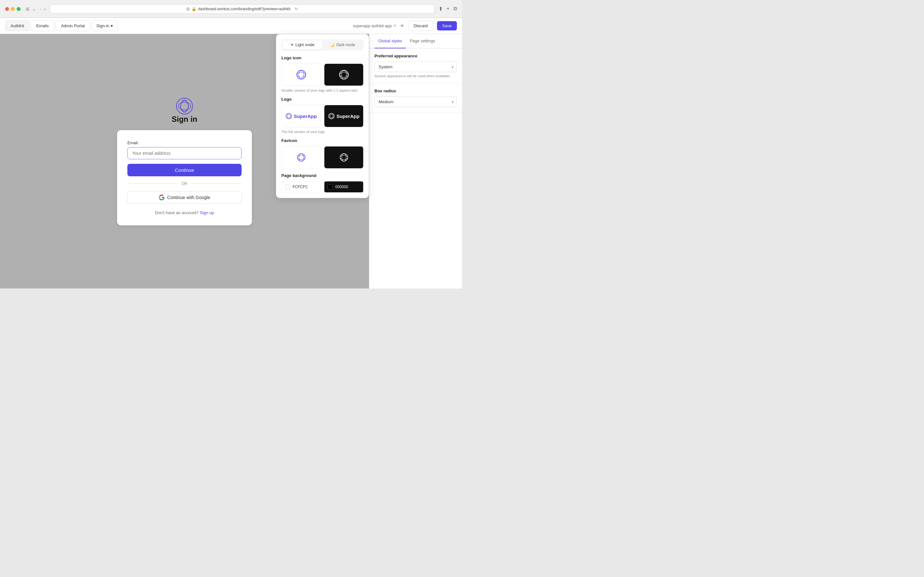 Image resolution: width=924 pixels, height=577 pixels. I want to click on signin-card: Email Continue OR Continue with Google, so click(185, 178).